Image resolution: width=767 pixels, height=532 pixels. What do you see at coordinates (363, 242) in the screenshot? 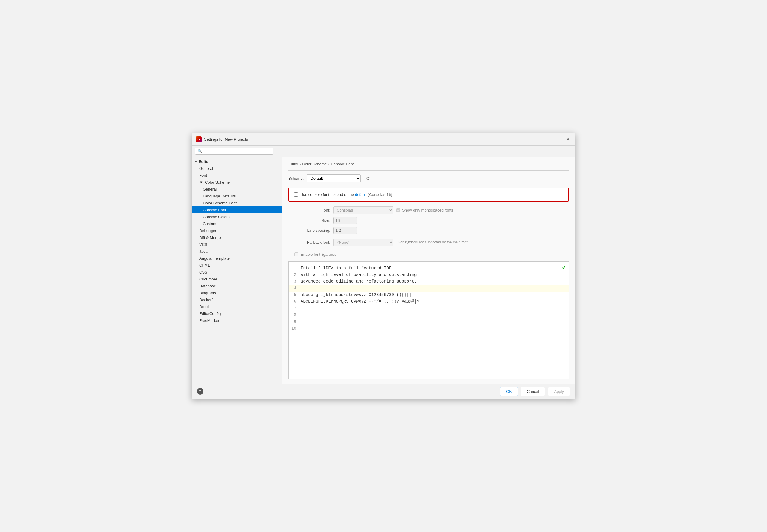
I see `fallback-select: <None>` at bounding box center [363, 242].